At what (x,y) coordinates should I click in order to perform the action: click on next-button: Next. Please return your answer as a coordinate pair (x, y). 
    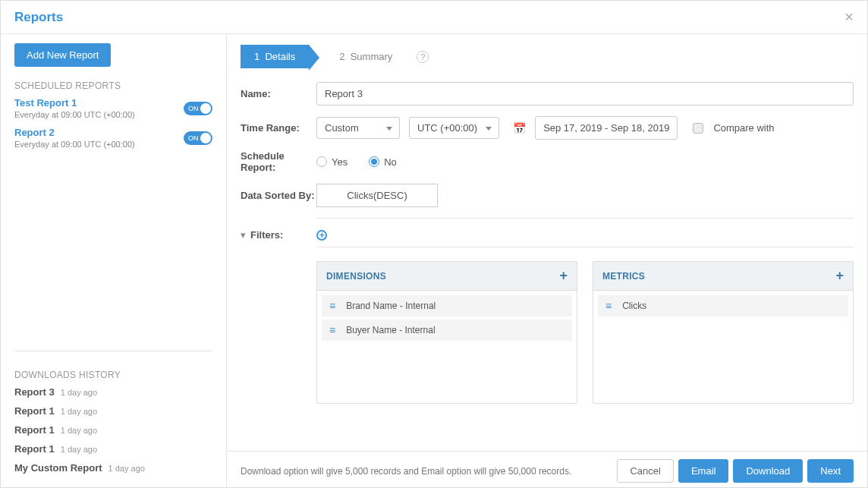
    Looking at the image, I should click on (830, 471).